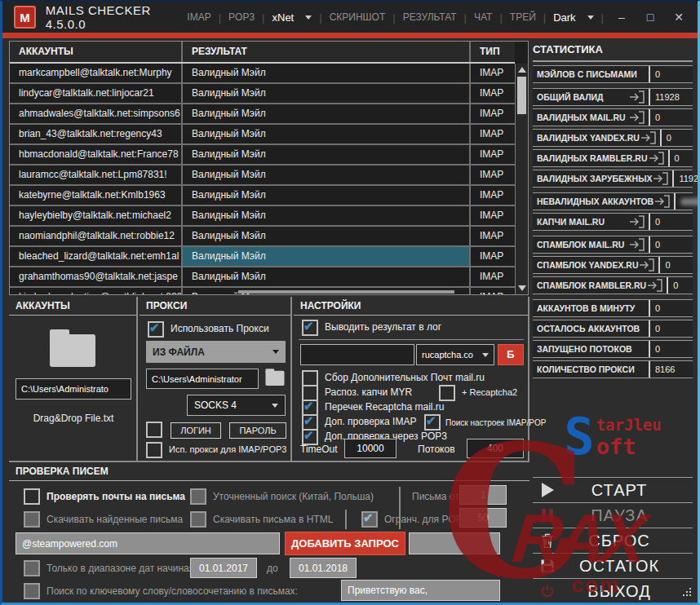  What do you see at coordinates (310, 328) in the screenshot?
I see `log-output-checkbox` at bounding box center [310, 328].